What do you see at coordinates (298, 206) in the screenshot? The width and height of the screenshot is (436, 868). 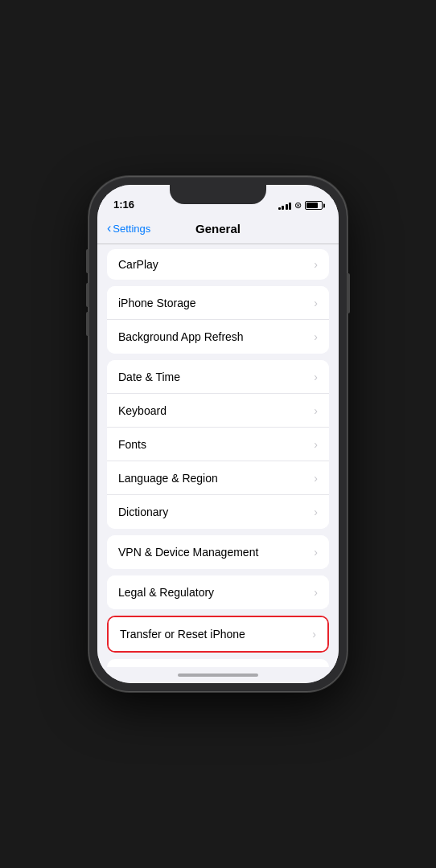 I see `wifi-icon: ⊛` at bounding box center [298, 206].